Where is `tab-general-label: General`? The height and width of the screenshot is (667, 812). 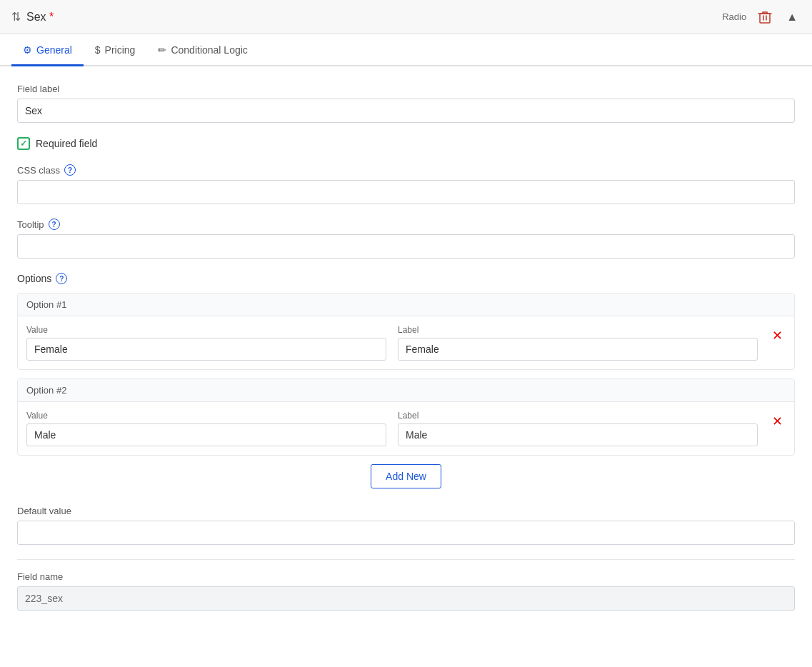 tab-general-label: General is located at coordinates (54, 50).